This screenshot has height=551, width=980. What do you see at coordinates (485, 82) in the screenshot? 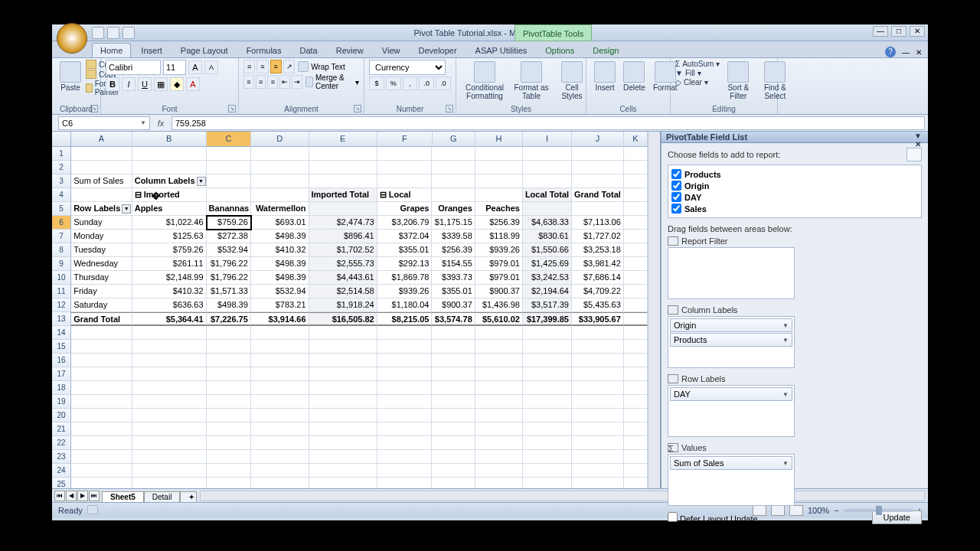
I see `conditional-formatting-button: Conditional Formatting` at bounding box center [485, 82].